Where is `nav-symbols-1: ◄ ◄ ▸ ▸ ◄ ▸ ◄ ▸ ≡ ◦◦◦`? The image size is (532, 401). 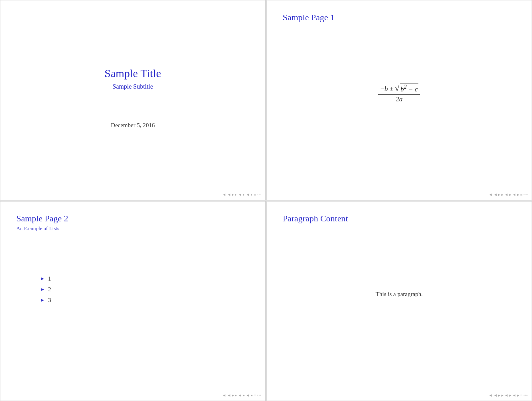 nav-symbols-1: ◄ ◄ ▸ ▸ ◄ ▸ ◄ ▸ ≡ ◦◦◦ is located at coordinates (242, 195).